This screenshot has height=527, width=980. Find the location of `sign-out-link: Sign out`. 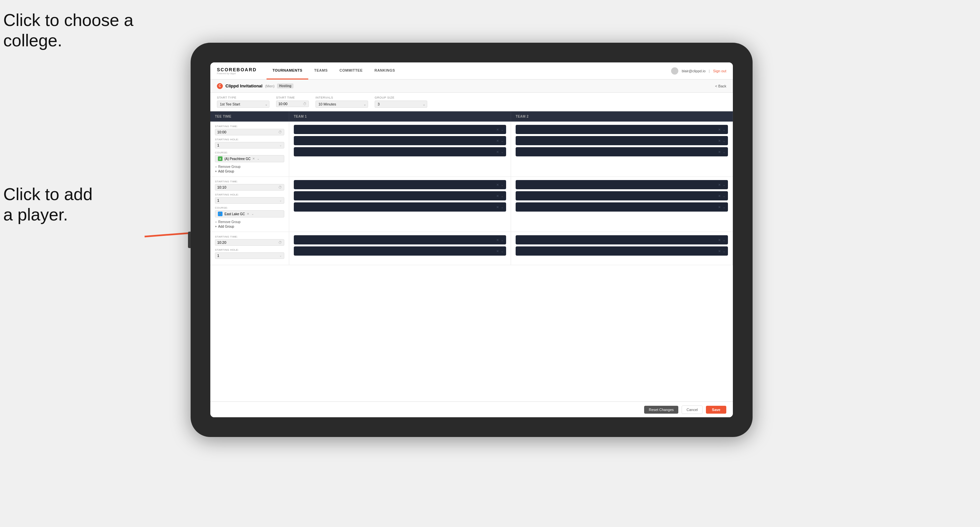

sign-out-link: Sign out is located at coordinates (720, 71).